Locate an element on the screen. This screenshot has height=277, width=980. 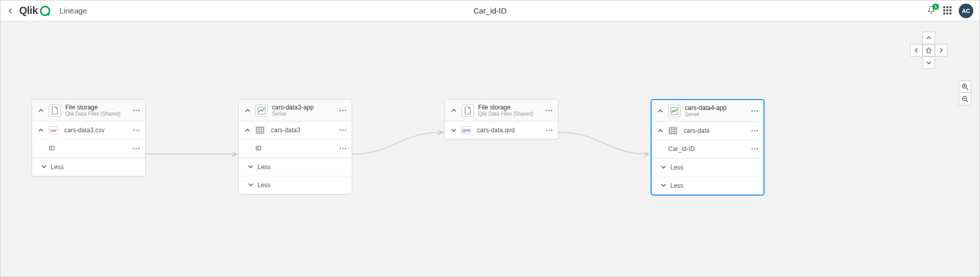
node-item-label: cars-data is located at coordinates (716, 131).